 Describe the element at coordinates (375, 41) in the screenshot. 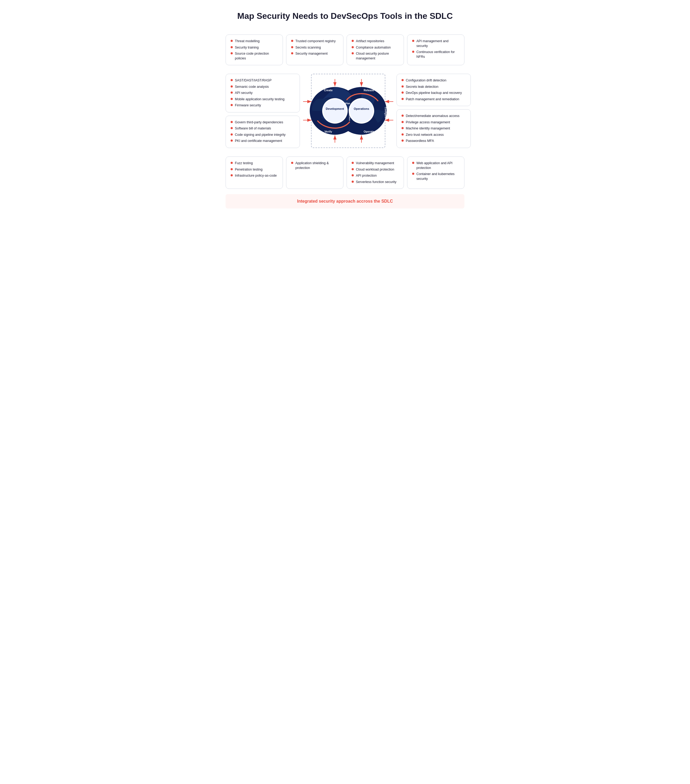

I see `list-item: Artifact repositories` at that location.